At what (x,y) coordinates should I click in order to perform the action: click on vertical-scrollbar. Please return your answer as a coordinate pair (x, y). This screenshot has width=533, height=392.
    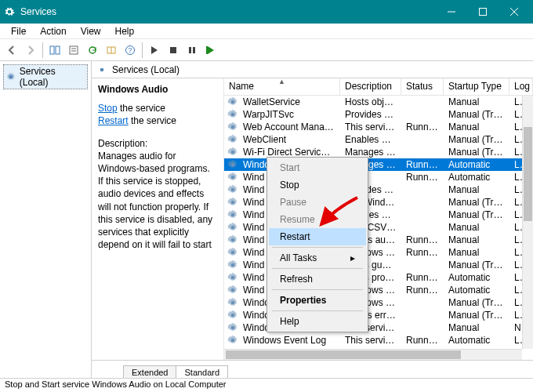
    Looking at the image, I should click on (528, 223).